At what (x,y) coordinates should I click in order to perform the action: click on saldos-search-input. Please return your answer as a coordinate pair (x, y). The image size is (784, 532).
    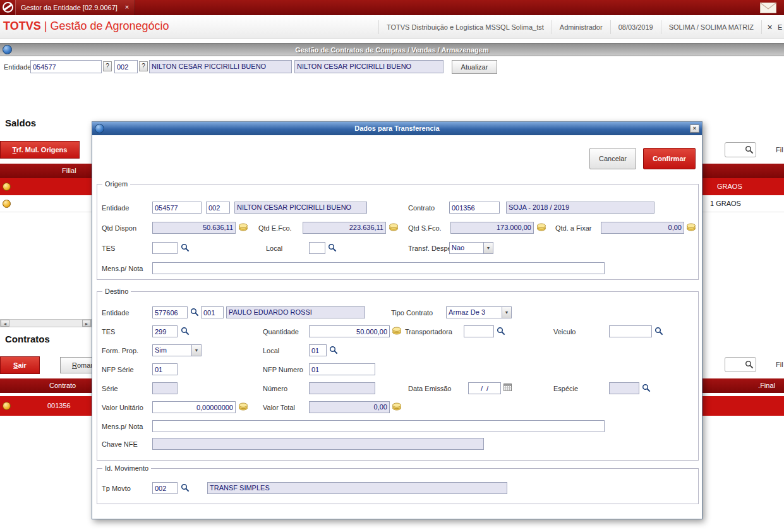
    Looking at the image, I should click on (736, 150).